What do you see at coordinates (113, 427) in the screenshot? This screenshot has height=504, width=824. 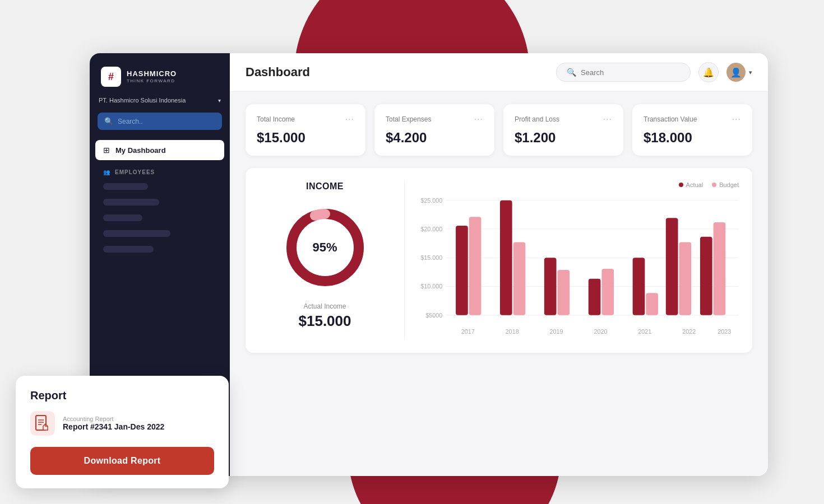 I see `report-item-title: Report #2341 Jan-Des 2022` at bounding box center [113, 427].